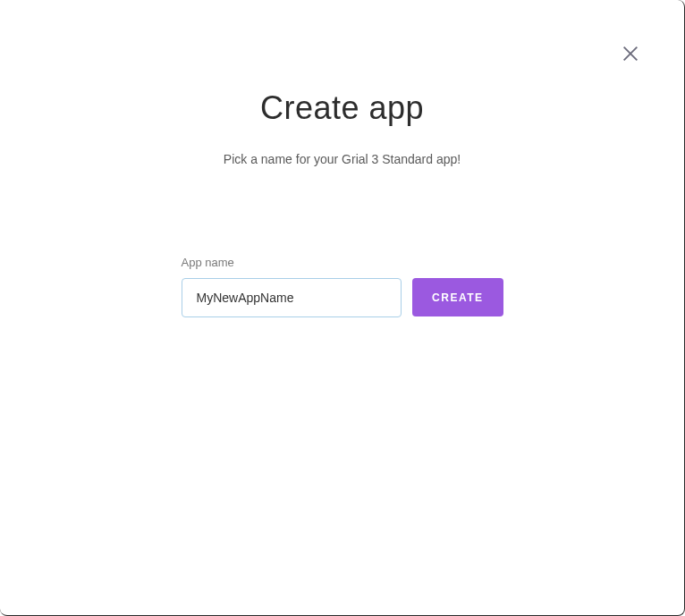 The width and height of the screenshot is (685, 616). I want to click on dialog-subtitle: Pick a name for your Grial 3 Standard ap…, so click(342, 159).